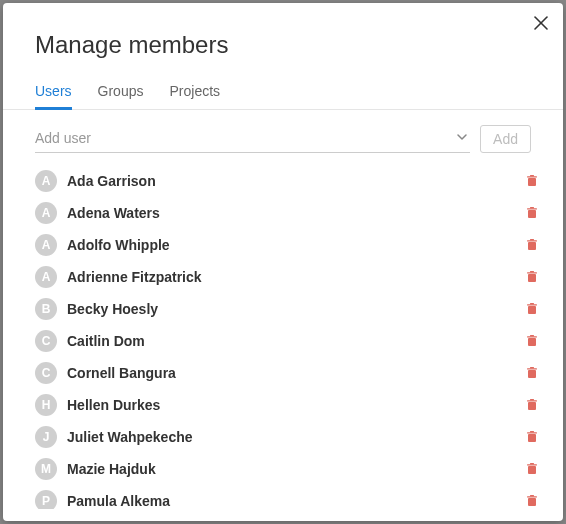  I want to click on user-row: PPamula Alkema, so click(290, 497).